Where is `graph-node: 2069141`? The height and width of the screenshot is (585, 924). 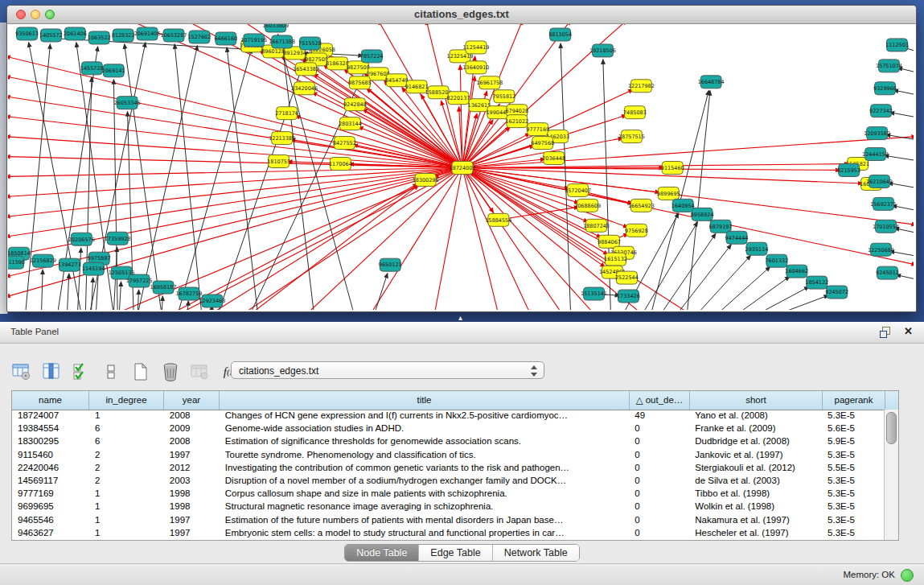
graph-node: 2069141 is located at coordinates (114, 71).